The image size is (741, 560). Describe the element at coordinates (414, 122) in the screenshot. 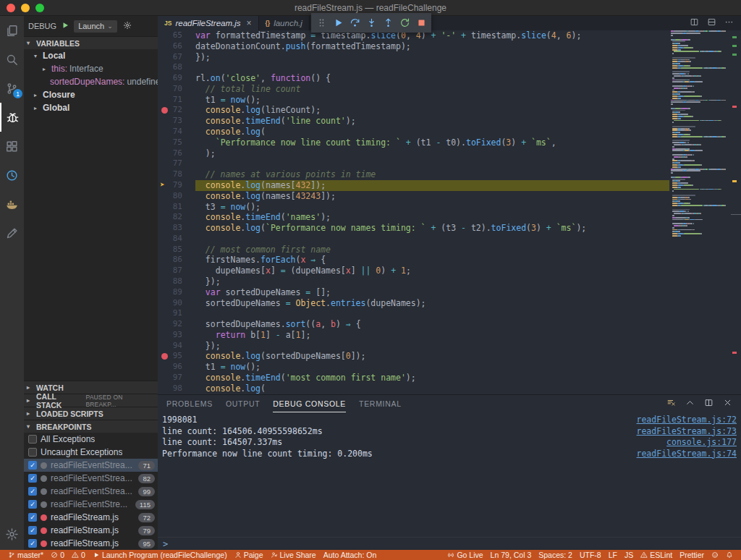

I see `code-line: 73 console.timeEnd('line count');` at that location.